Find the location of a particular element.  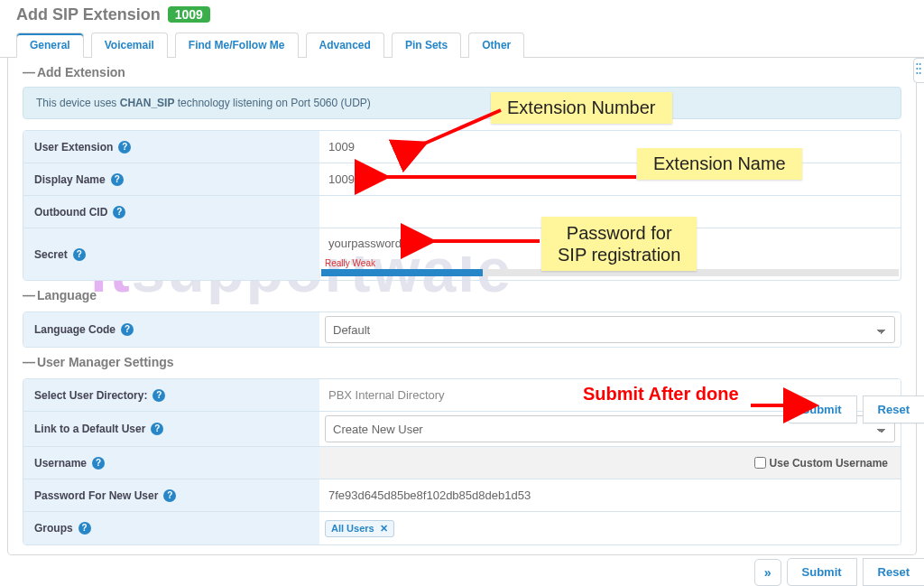

annotation-extension-name: Extension Name is located at coordinates (720, 164).